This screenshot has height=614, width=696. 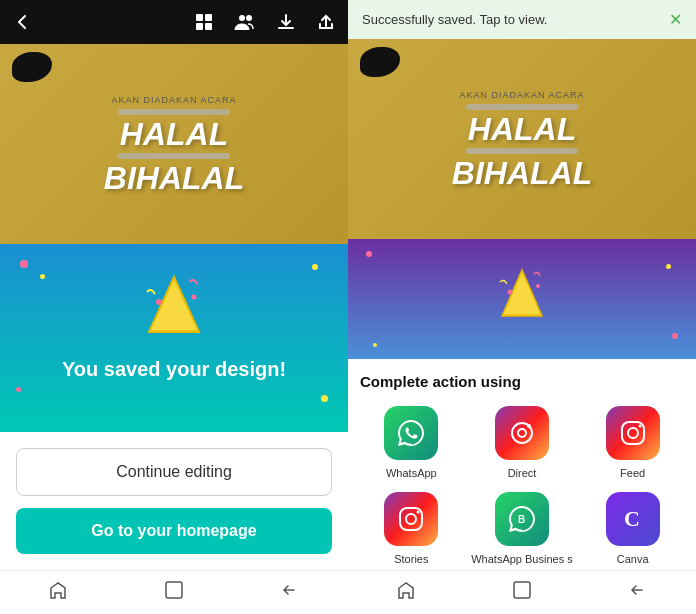 What do you see at coordinates (380, 62) in the screenshot?
I see `blob-decoration-right` at bounding box center [380, 62].